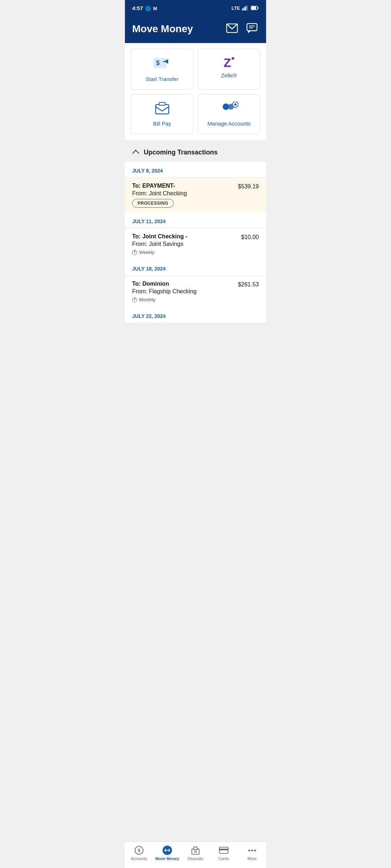 The width and height of the screenshot is (391, 868). Describe the element at coordinates (248, 186) in the screenshot. I see `transaction-amount: $539.19` at that location.